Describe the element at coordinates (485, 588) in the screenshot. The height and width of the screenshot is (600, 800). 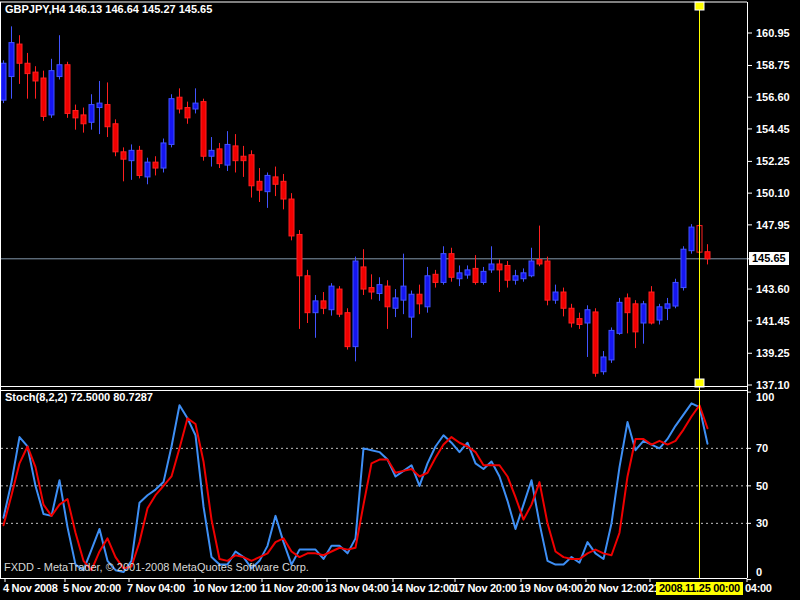
I see `time-axis-label: 17 Nov 20:00` at that location.